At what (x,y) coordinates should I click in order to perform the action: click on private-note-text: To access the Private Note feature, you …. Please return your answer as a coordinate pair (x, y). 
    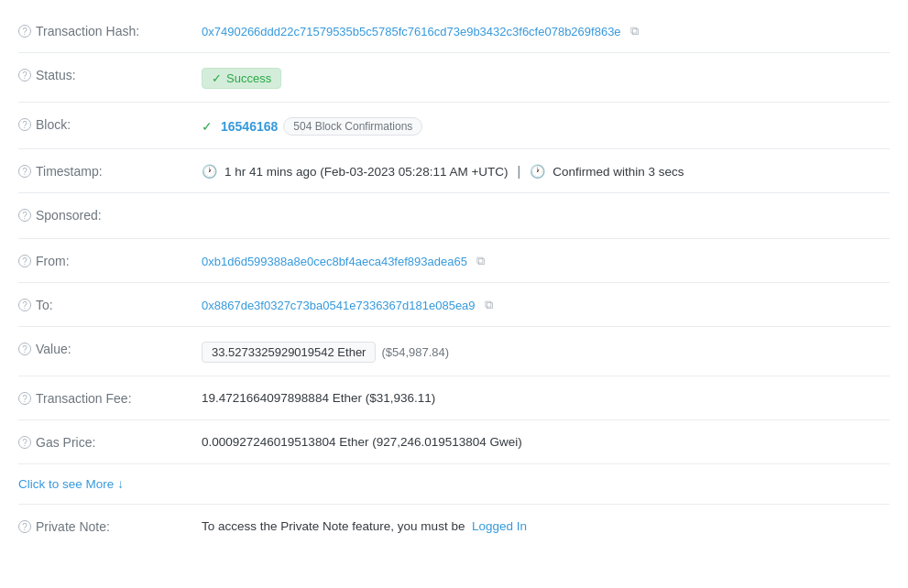
    Looking at the image, I should click on (365, 526).